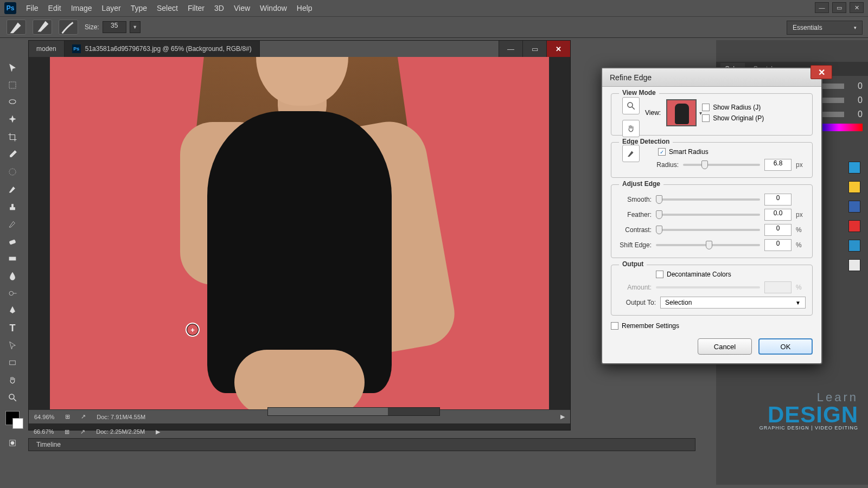 This screenshot has height=488, width=868. I want to click on zoom-tool, so click(12, 397).